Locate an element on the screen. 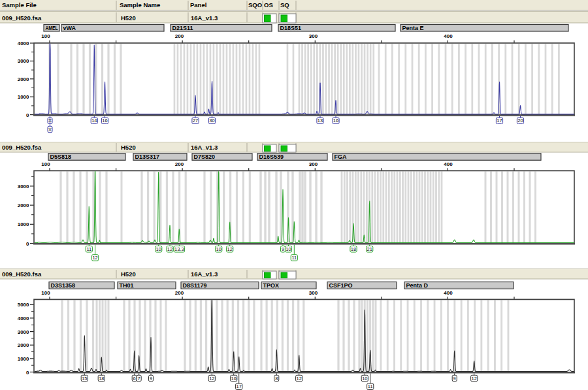 The image size is (588, 390). svg-text: 20 is located at coordinates (520, 120).